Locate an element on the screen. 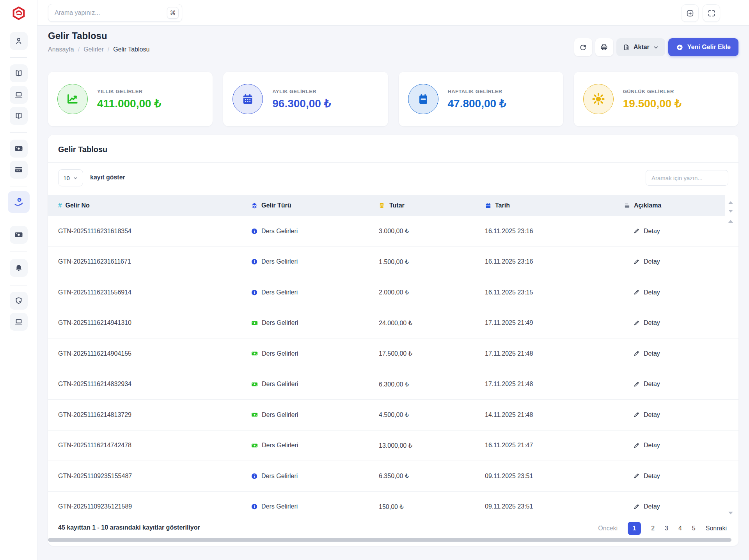 This screenshot has height=560, width=749. new-income-button: Yeni Gelir Ekle is located at coordinates (703, 47).